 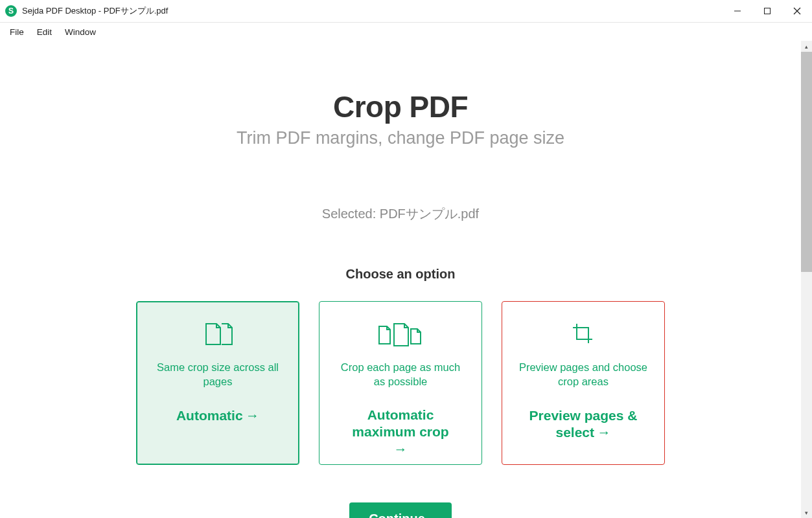 I want to click on option-title: Preview pages & select, so click(x=583, y=423).